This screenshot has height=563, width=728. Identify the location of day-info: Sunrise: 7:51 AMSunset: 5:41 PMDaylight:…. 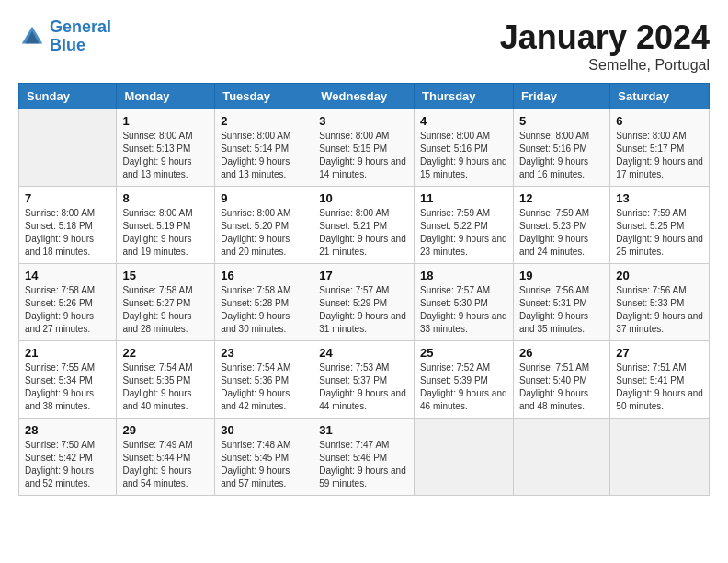
(660, 387).